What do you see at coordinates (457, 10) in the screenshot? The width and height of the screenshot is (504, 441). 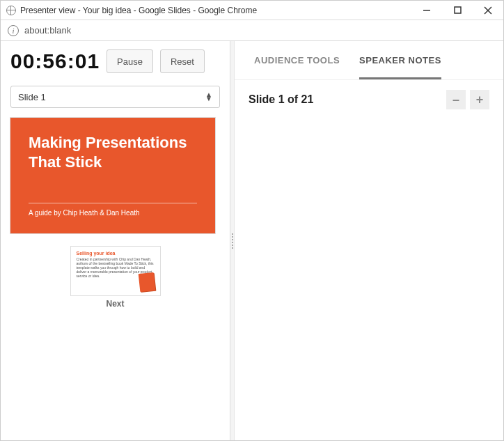 I see `maximize-button` at bounding box center [457, 10].